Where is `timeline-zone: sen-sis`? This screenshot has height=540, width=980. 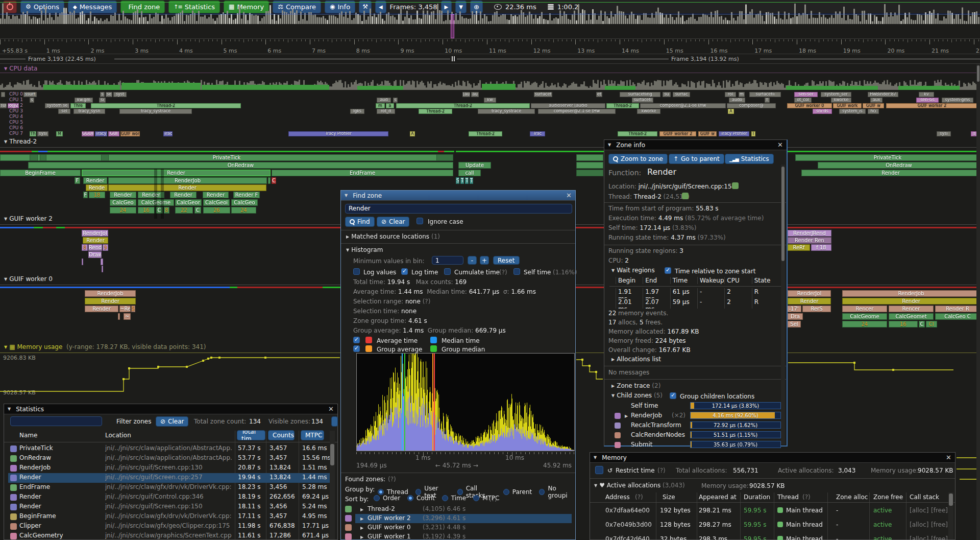
timeline-zone: sen-sis is located at coordinates (927, 100).